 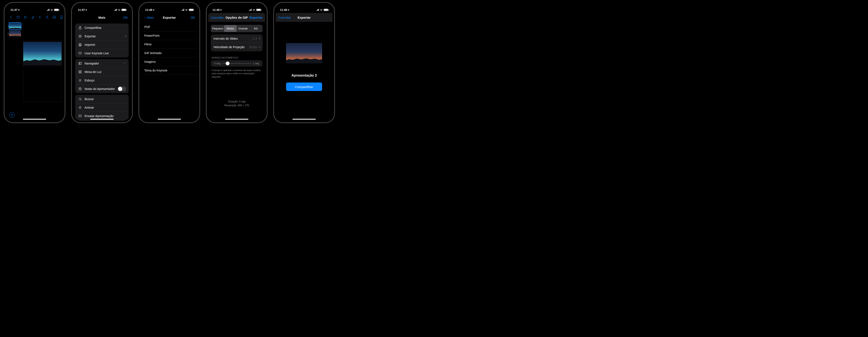 What do you see at coordinates (218, 28) in the screenshot?
I see `size-option-small: Pequeno` at bounding box center [218, 28].